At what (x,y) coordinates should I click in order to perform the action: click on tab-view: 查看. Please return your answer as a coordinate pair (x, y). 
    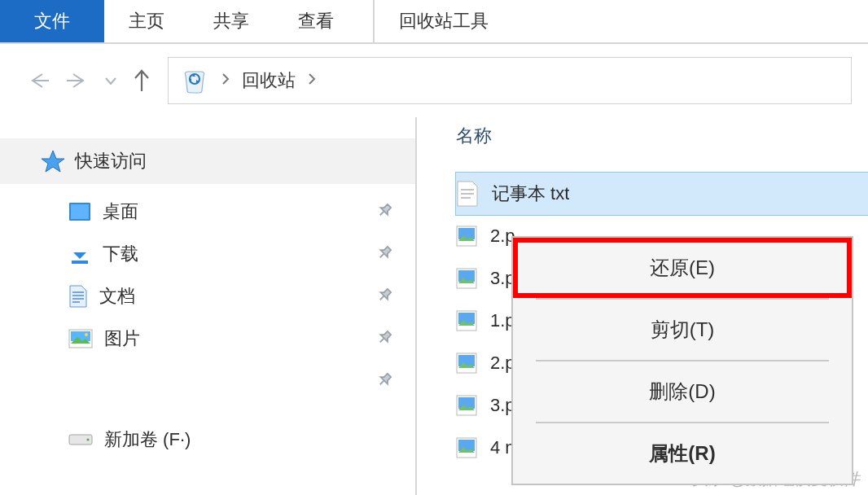
    Looking at the image, I should click on (316, 21).